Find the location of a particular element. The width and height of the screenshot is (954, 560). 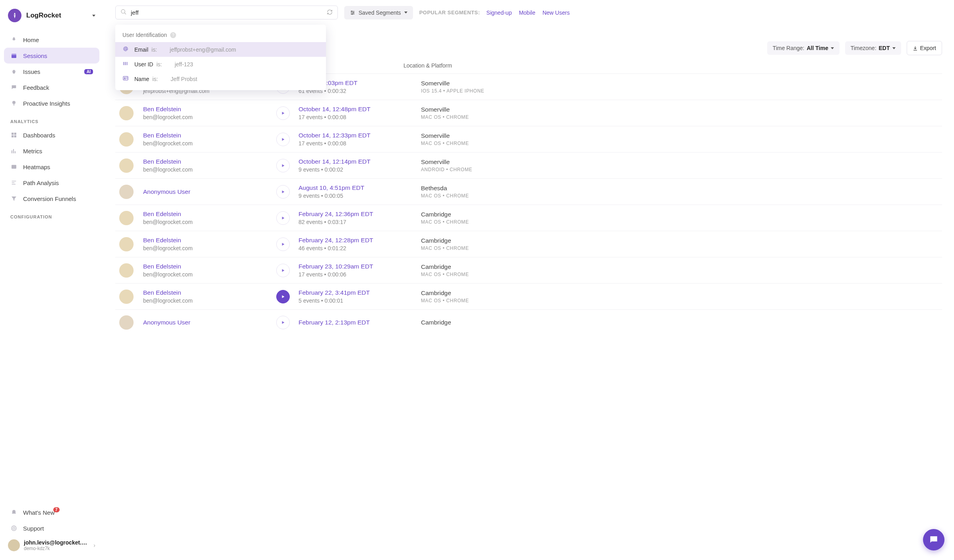

user-email: john.levis@logrocket.co... is located at coordinates (56, 543).